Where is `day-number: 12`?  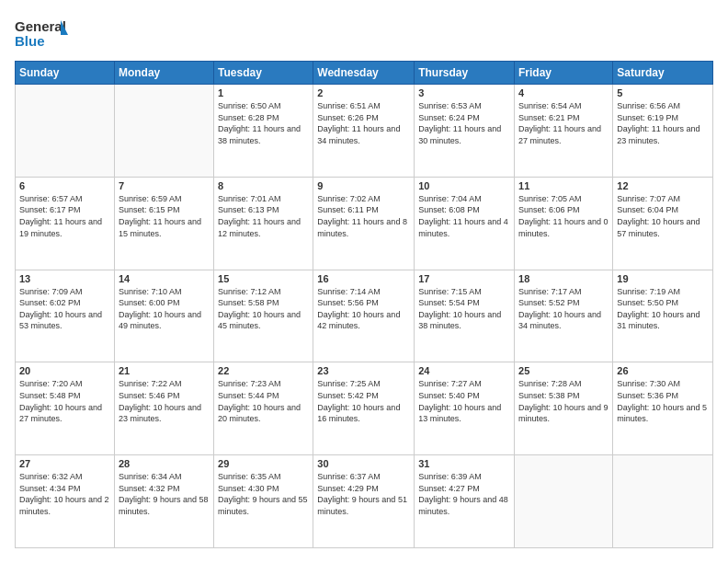 day-number: 12 is located at coordinates (663, 186).